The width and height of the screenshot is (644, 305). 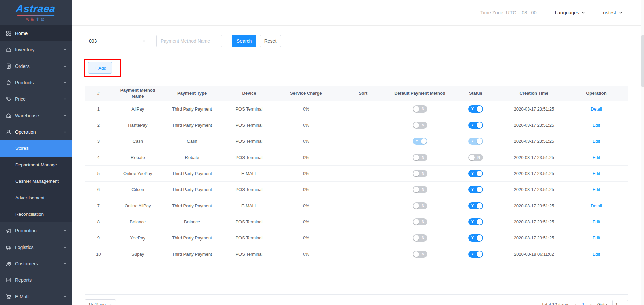 What do you see at coordinates (555, 304) in the screenshot?
I see `total-items-label: Total 10 items` at bounding box center [555, 304].